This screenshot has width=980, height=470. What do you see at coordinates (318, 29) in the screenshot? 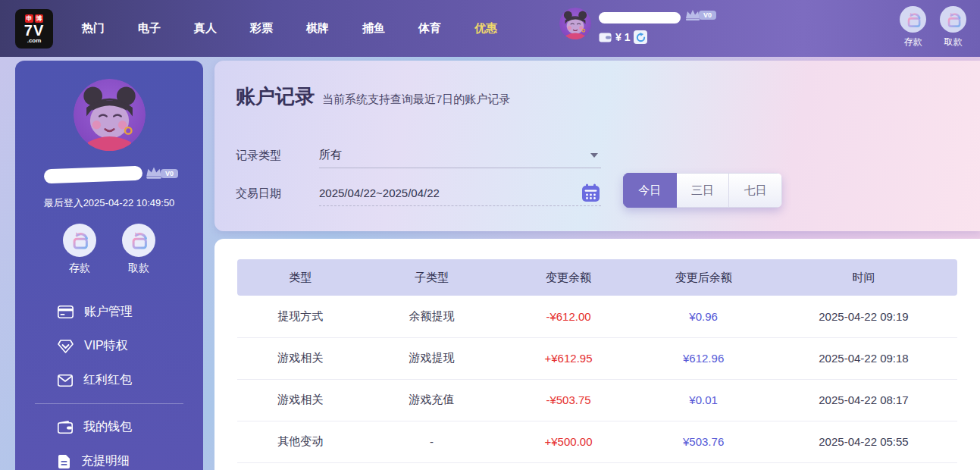
I see `nav-item-cards: 棋牌` at bounding box center [318, 29].